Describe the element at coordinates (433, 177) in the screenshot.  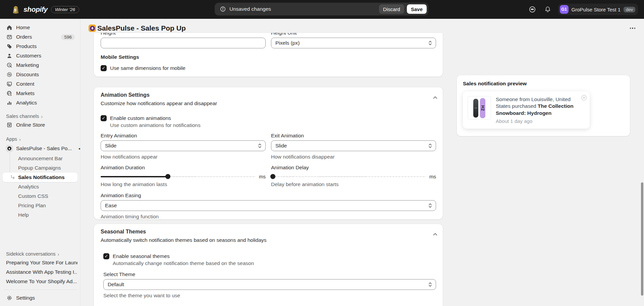
I see `delay-unit-label: ms` at that location.